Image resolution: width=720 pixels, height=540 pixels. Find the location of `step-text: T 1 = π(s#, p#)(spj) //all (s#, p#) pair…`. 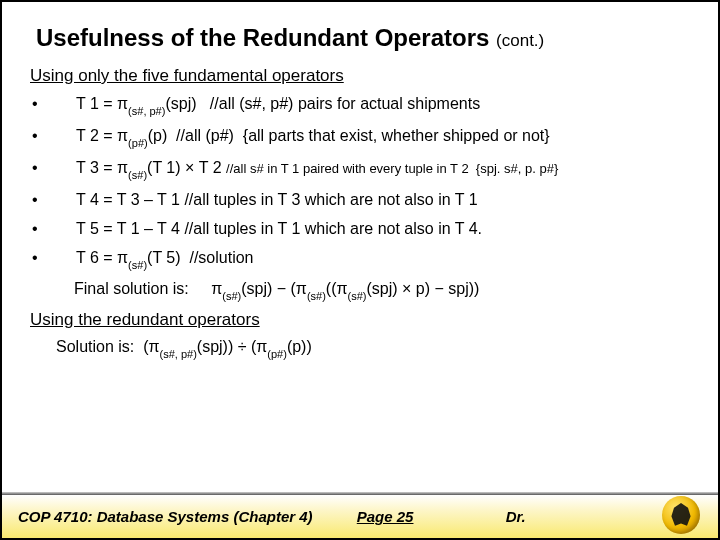

step-text: T 1 = π(s#, p#)(spj) //all (s#, p#) pair… is located at coordinates (387, 106).